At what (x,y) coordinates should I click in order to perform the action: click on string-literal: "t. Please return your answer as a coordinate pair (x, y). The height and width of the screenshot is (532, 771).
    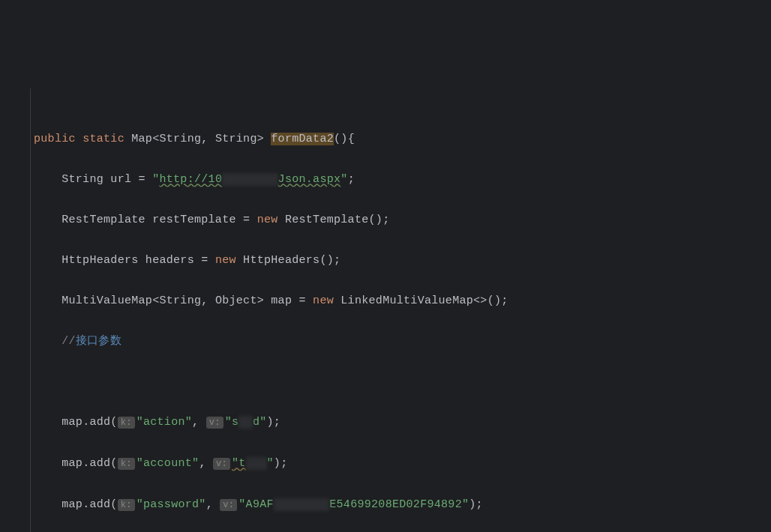
    Looking at the image, I should click on (238, 463).